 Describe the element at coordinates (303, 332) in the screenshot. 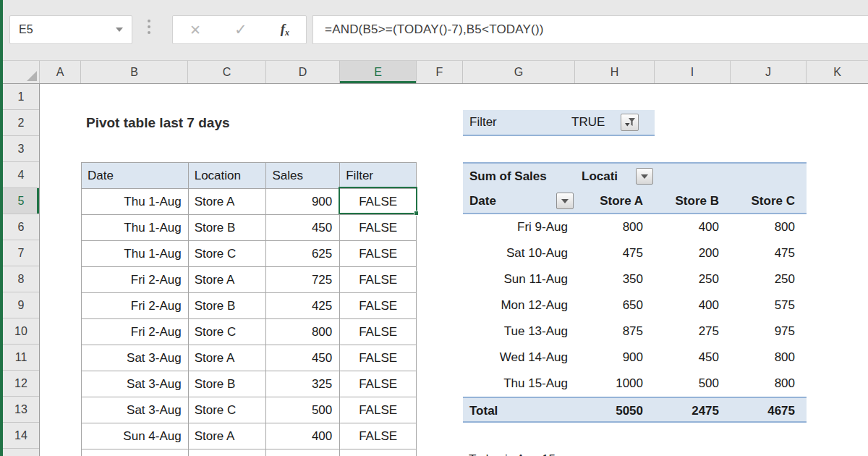

I see `cell-sales: 800` at that location.